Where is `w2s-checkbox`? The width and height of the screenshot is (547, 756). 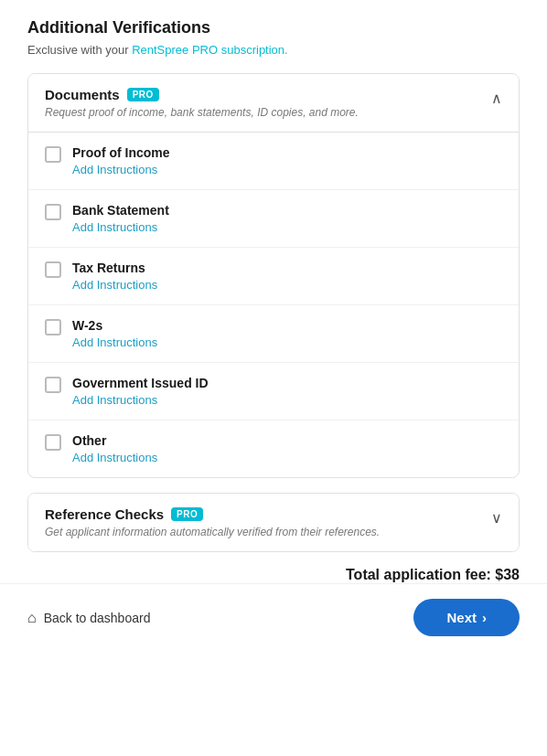
w2s-checkbox is located at coordinates (53, 327).